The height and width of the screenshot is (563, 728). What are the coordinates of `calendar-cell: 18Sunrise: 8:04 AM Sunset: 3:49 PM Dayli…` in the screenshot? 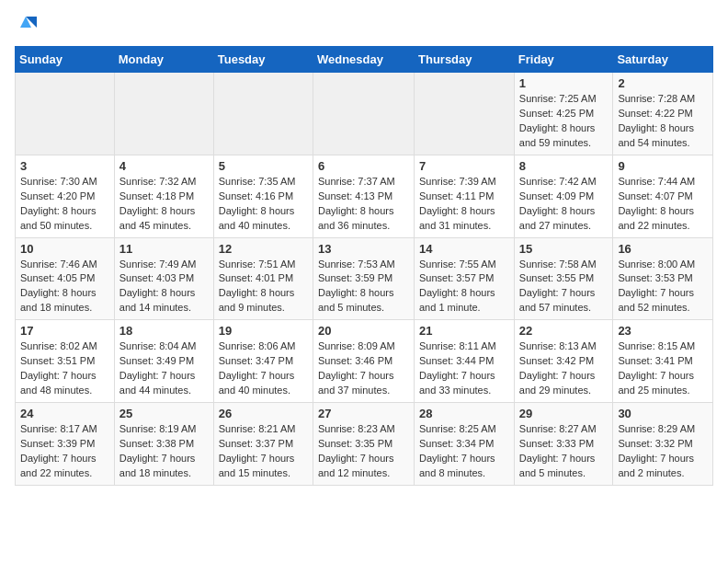 It's located at (164, 362).